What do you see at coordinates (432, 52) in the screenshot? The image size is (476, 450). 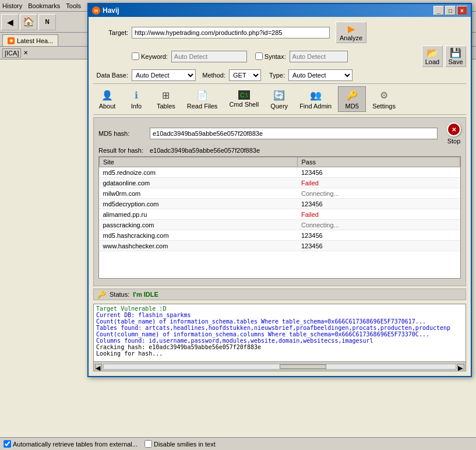 I see `load-button: 📂 Load` at bounding box center [432, 52].